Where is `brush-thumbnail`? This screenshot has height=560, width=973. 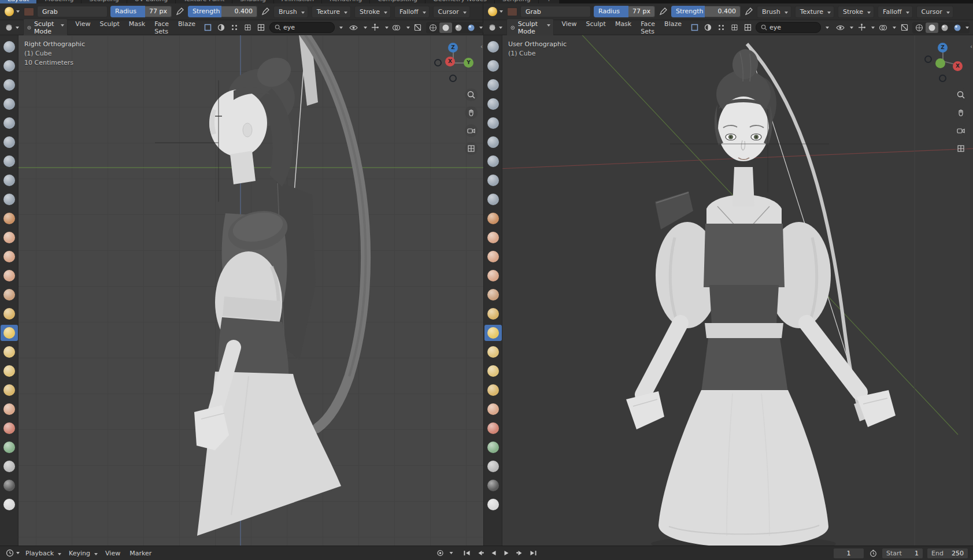 brush-thumbnail is located at coordinates (512, 12).